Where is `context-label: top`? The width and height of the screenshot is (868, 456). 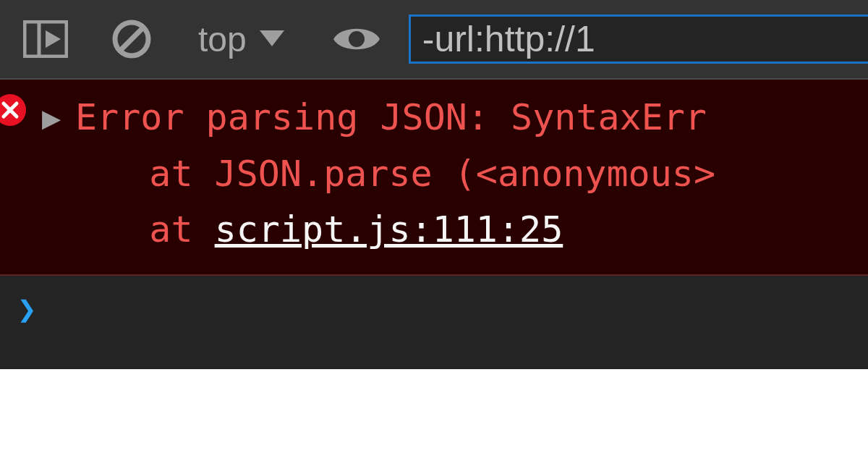 context-label: top is located at coordinates (223, 39).